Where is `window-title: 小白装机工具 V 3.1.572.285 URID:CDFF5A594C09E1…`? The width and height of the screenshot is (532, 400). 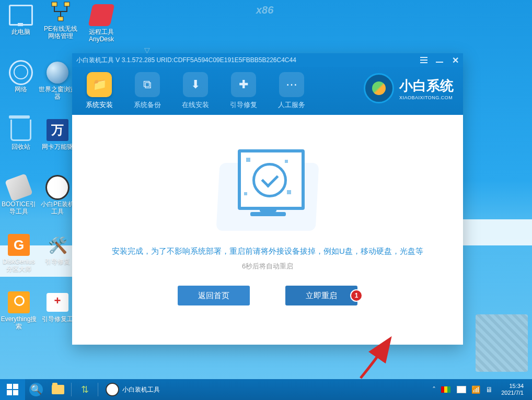 window-title: 小白装机工具 V 3.1.572.285 URID:CDFF5A594C09E1… is located at coordinates (186, 61).